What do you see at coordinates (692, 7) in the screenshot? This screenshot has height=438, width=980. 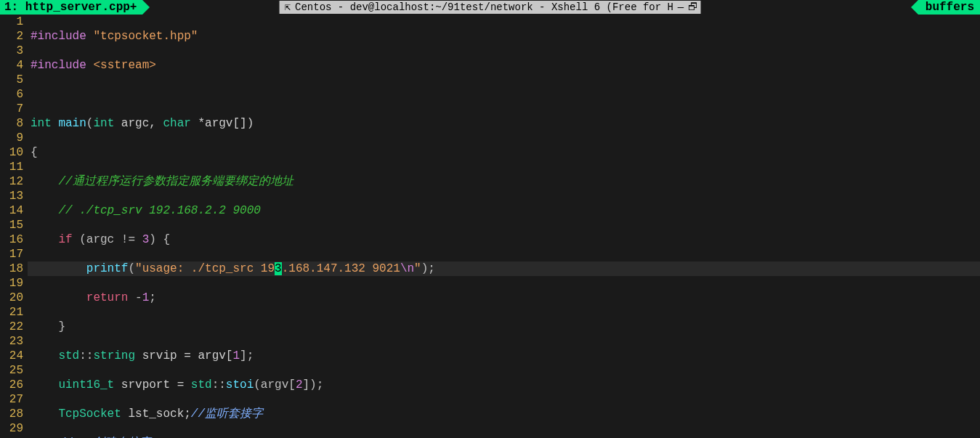 I see `maximize-icon: 🗗` at bounding box center [692, 7].